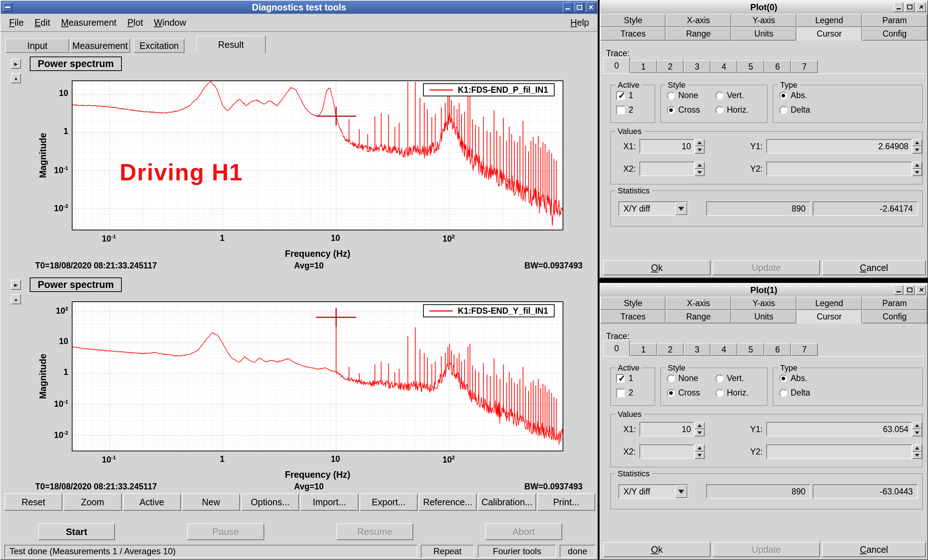 Image resolution: width=928 pixels, height=560 pixels. What do you see at coordinates (299, 8) in the screenshot?
I see `window-titlebar: Diagnostics test tools ✕` at bounding box center [299, 8].